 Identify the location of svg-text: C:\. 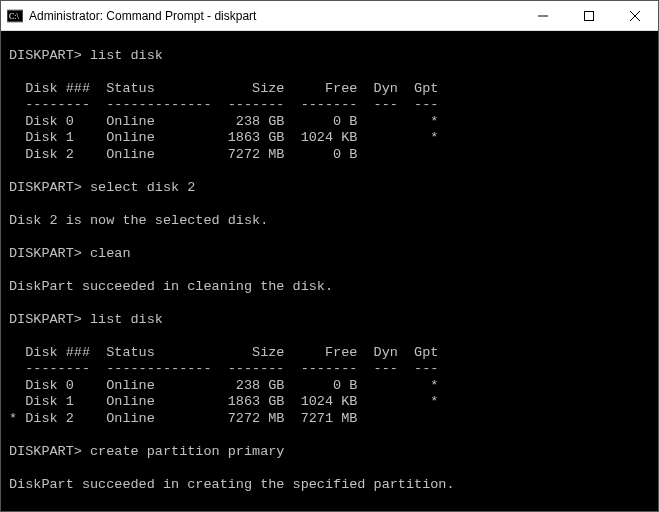
(14, 16).